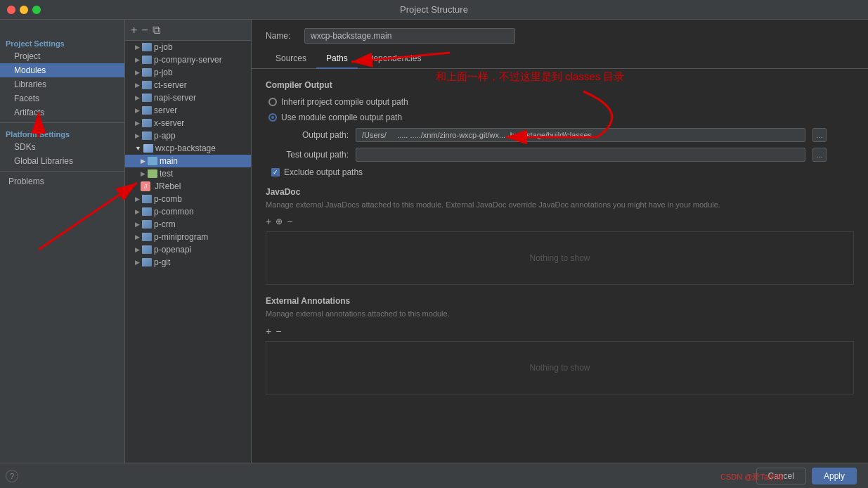 Image resolution: width=868 pixels, height=488 pixels. Describe the element at coordinates (188, 224) in the screenshot. I see `tree-item-p-crm: ▶ p-crm` at that location.